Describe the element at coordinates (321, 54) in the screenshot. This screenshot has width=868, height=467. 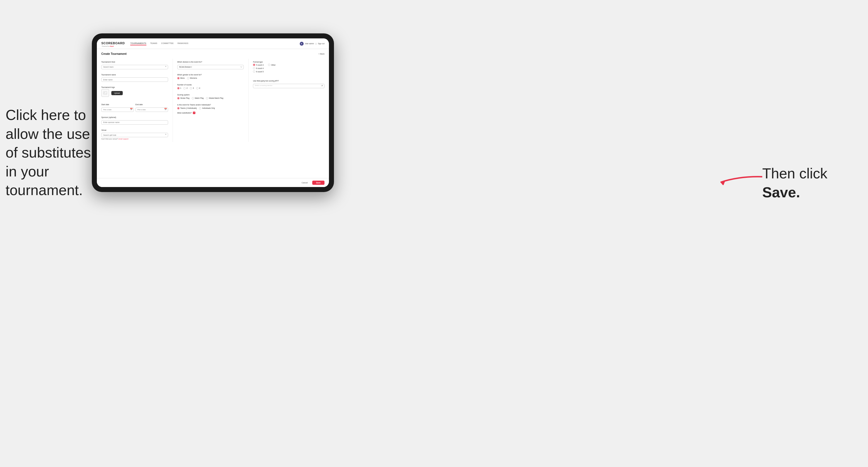
I see `back-link: < Back` at that location.